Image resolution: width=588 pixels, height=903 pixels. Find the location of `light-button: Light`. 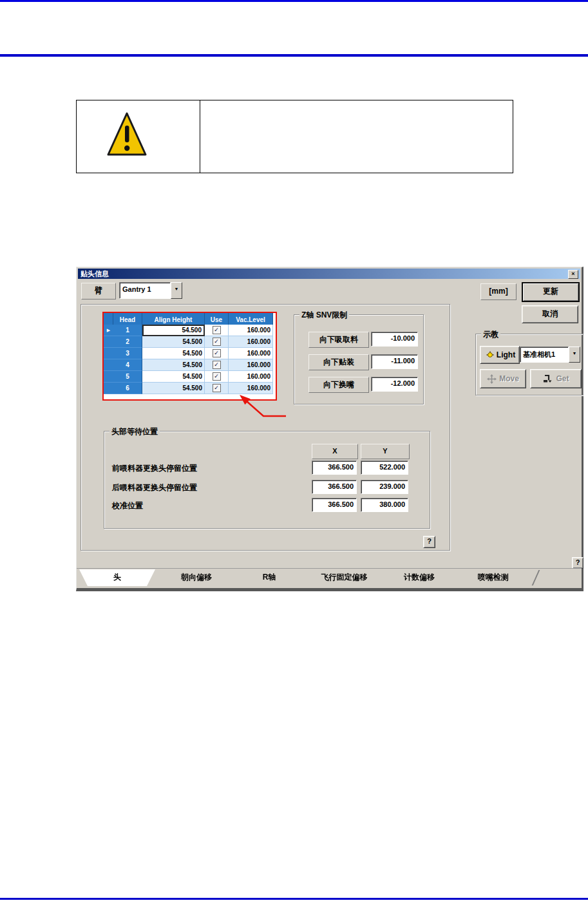

light-button: Light is located at coordinates (500, 355).